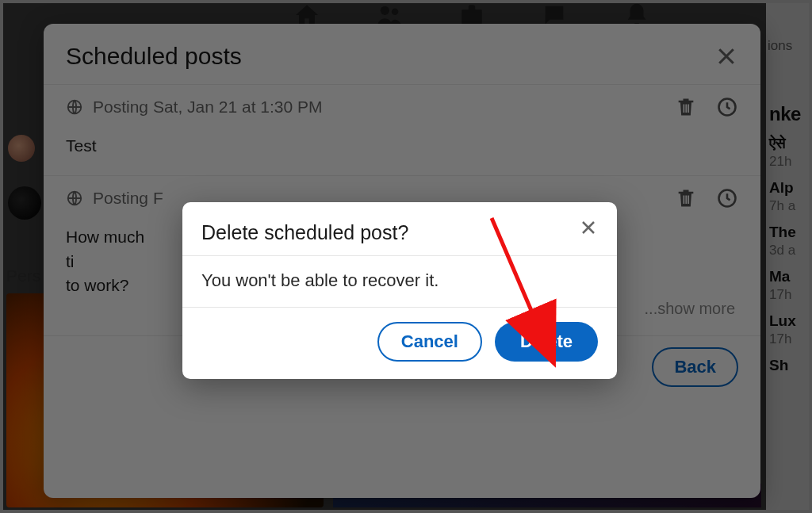 The image size is (812, 513). Describe the element at coordinates (430, 342) in the screenshot. I see `cancel-button: Cancel` at that location.